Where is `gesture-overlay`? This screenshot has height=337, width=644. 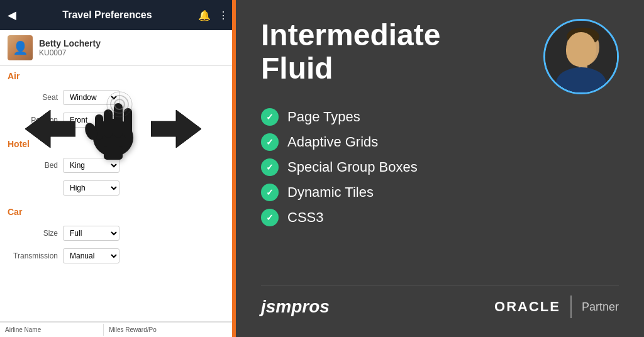 gesture-overlay is located at coordinates (113, 132).